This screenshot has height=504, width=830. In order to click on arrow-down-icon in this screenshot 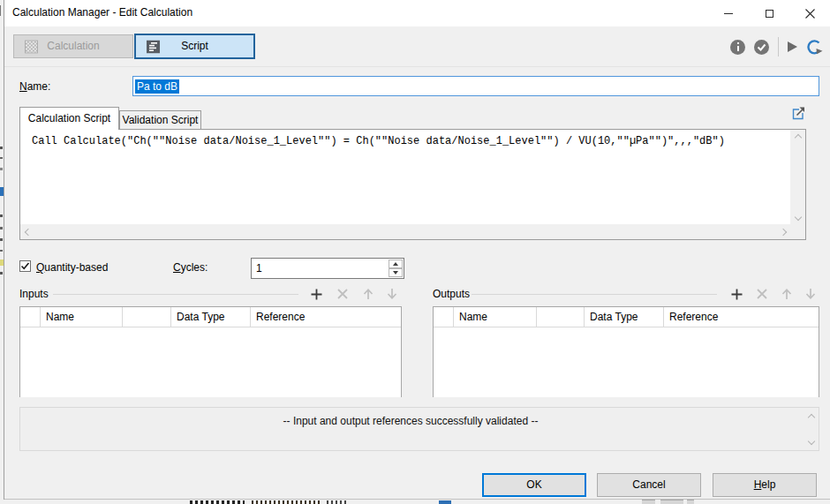, I will do `click(811, 294)`.